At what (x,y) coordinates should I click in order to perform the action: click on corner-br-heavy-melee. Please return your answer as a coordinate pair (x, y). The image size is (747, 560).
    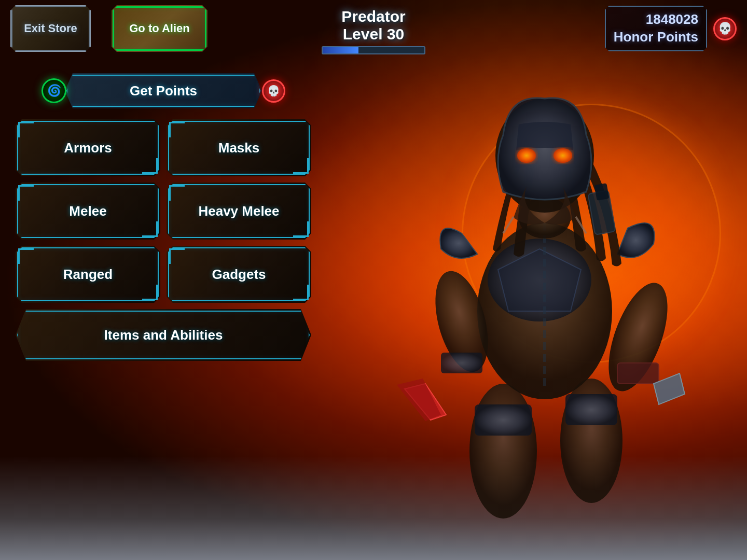
    Looking at the image, I should click on (301, 229).